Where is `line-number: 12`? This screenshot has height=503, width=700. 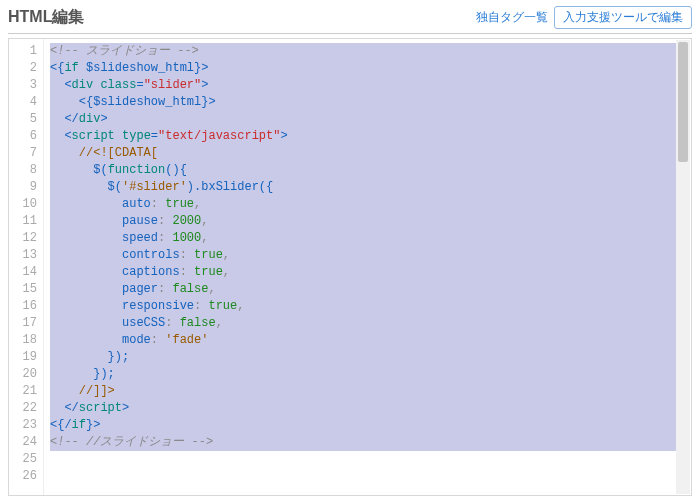 line-number: 12 is located at coordinates (24, 238).